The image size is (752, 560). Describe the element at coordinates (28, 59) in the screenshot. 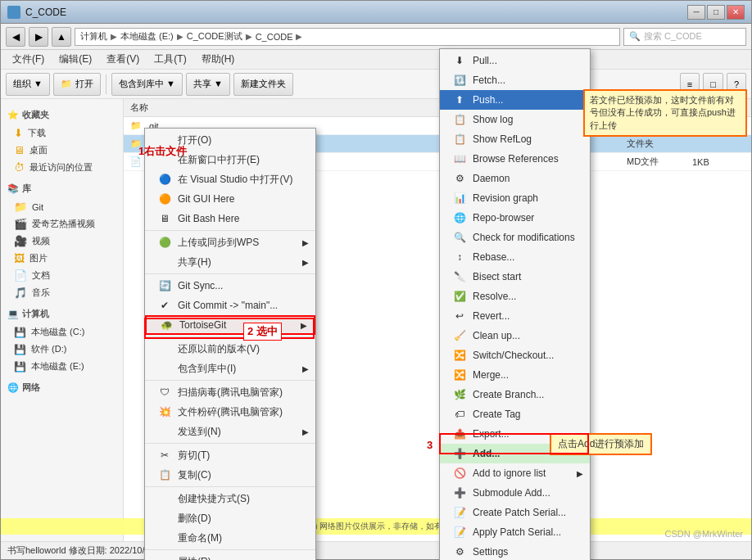

I see `menu-file: 文件(F)` at that location.